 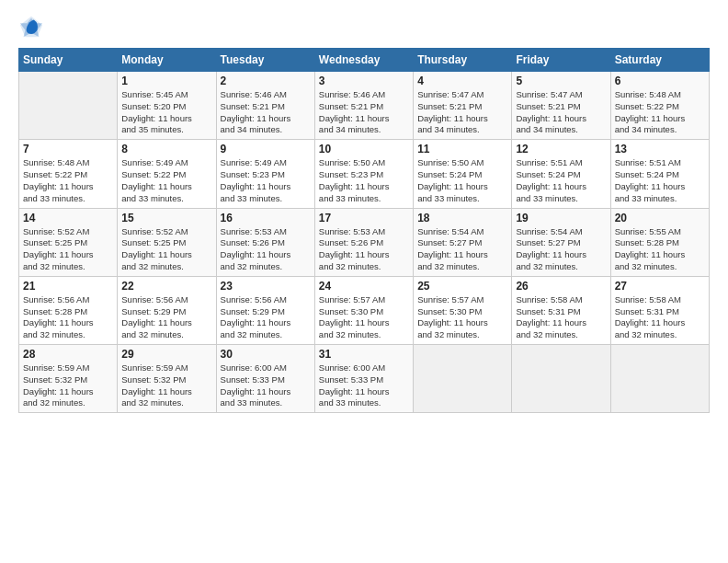 I want to click on day-number: 16, so click(x=266, y=218).